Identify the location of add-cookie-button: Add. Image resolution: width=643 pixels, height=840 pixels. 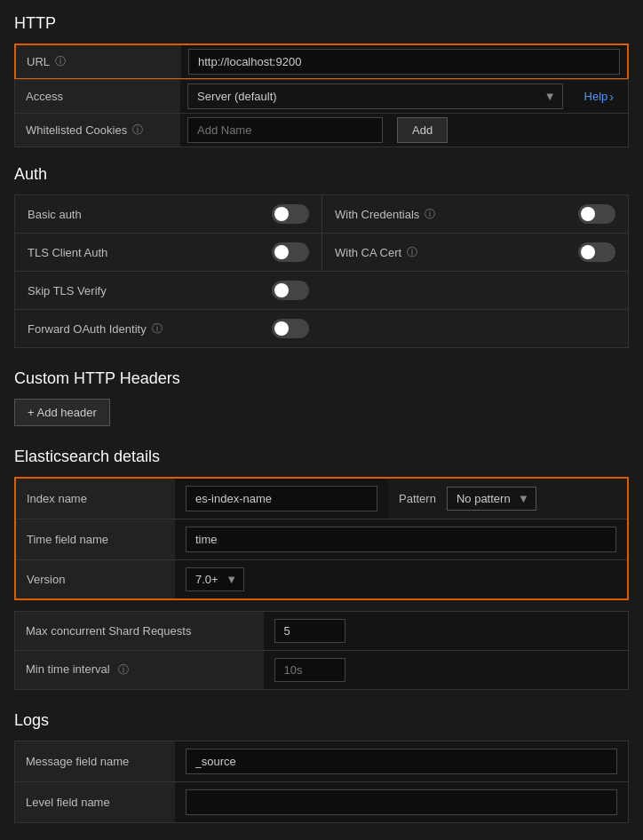
(423, 130).